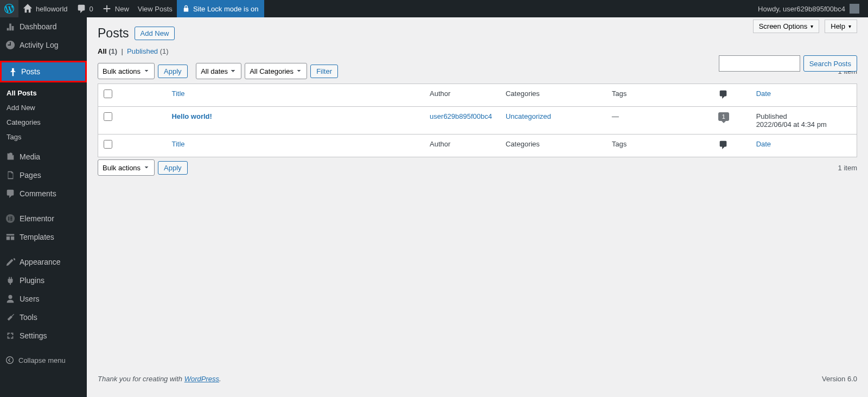 Image resolution: width=868 pixels, height=397 pixels. What do you see at coordinates (43, 262) in the screenshot?
I see `sidebar-item-appearance: Appearance` at bounding box center [43, 262].